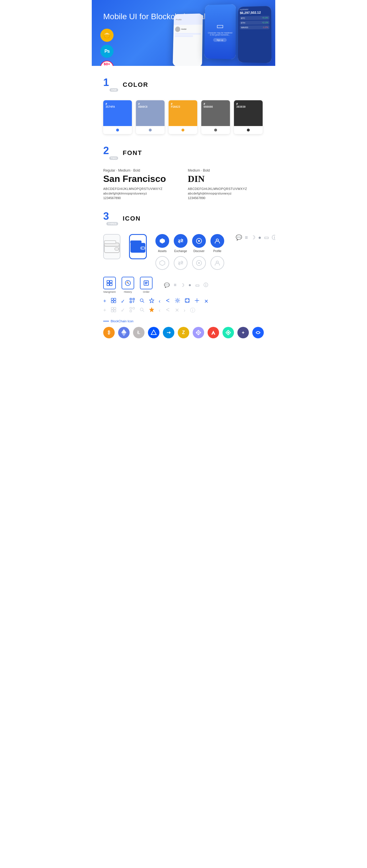 The image size is (367, 868). What do you see at coordinates (141, 170) in the screenshot?
I see `sf-style: Regular · Medium · Bold` at bounding box center [141, 170].